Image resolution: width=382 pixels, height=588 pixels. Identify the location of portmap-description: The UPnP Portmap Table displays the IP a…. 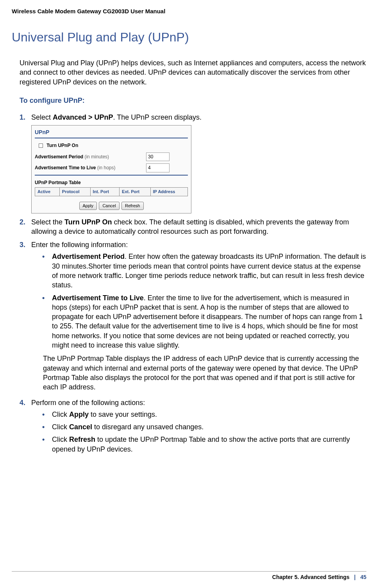
(205, 373).